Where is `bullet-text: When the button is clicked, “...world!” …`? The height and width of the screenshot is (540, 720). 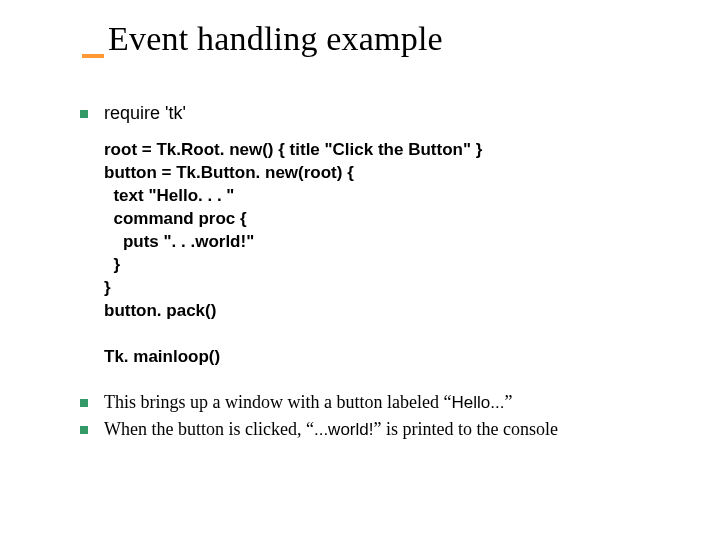
bullet-text: When the button is clicked, “...world!” … is located at coordinates (331, 430).